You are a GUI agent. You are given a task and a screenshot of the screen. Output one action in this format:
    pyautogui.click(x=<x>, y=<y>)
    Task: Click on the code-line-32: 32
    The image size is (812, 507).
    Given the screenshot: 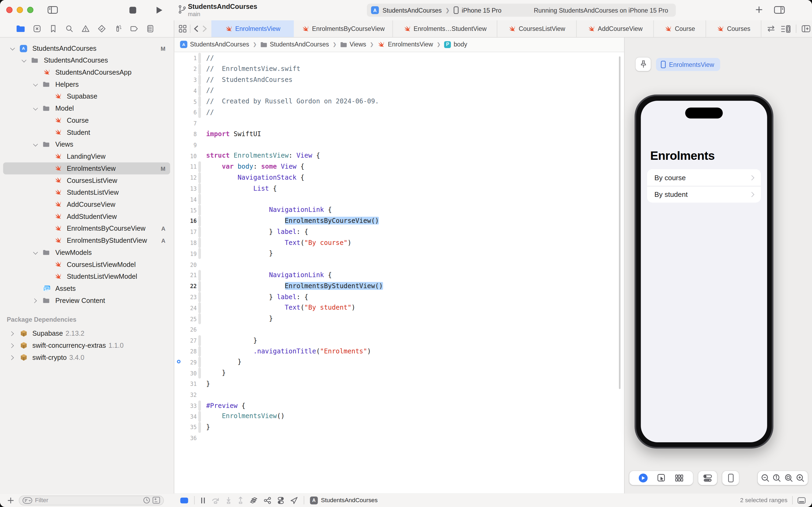 What is the action you would take?
    pyautogui.click(x=399, y=395)
    